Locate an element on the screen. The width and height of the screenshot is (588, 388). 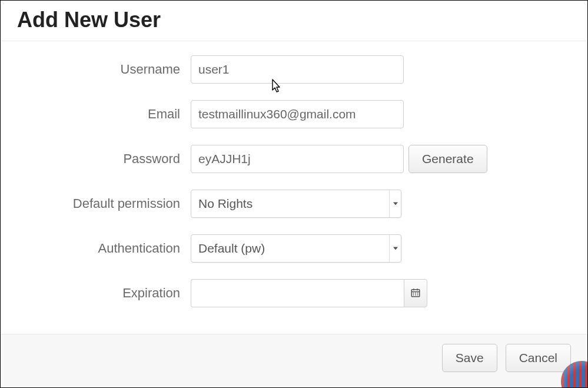
expiration-group is located at coordinates (309, 293).